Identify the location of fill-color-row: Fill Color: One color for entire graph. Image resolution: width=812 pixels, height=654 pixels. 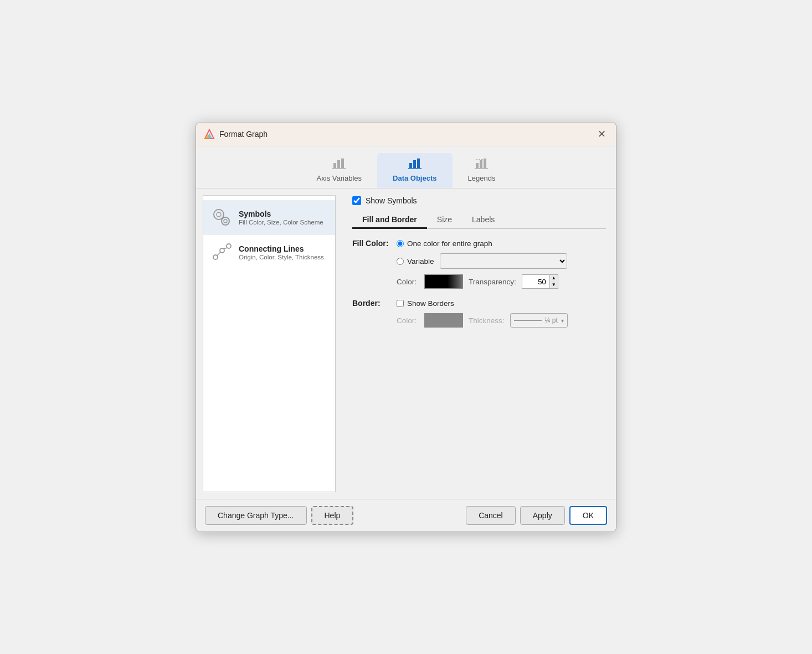
(479, 243).